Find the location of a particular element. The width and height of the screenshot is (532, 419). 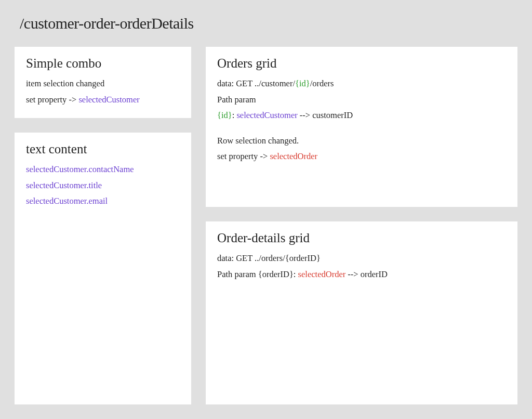

text-content-heading: text content is located at coordinates (103, 149).